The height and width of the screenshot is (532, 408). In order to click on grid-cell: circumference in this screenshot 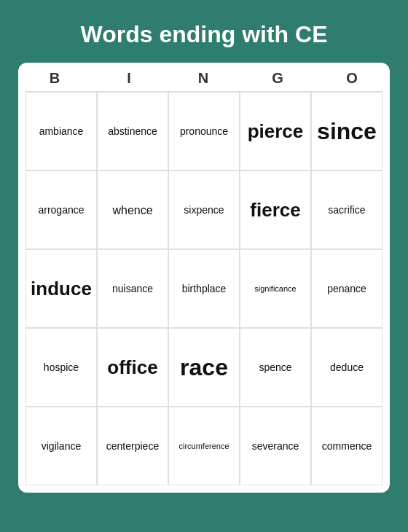, I will do `click(204, 446)`.